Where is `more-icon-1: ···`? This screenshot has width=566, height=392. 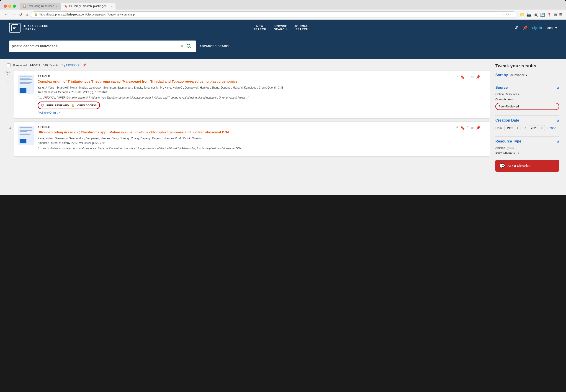
more-icon-1: ··· is located at coordinates (484, 77).